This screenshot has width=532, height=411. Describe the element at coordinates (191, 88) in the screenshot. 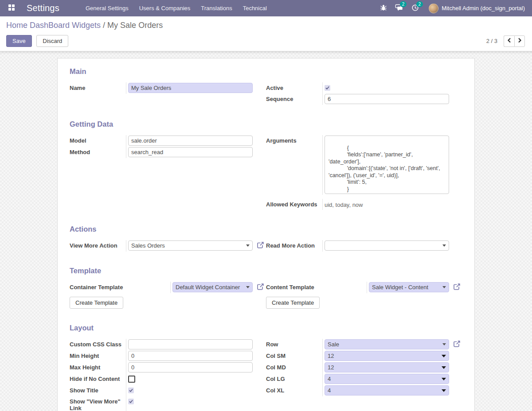

I see `name-input` at that location.